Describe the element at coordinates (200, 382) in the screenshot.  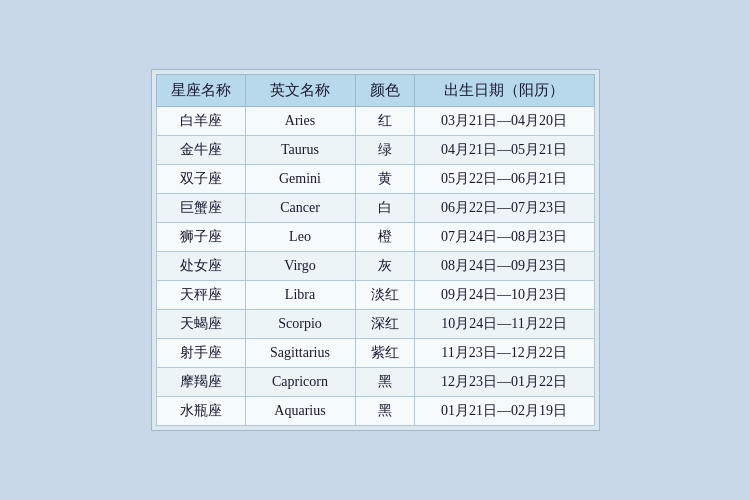
I see `cell-zh: 摩羯座` at that location.